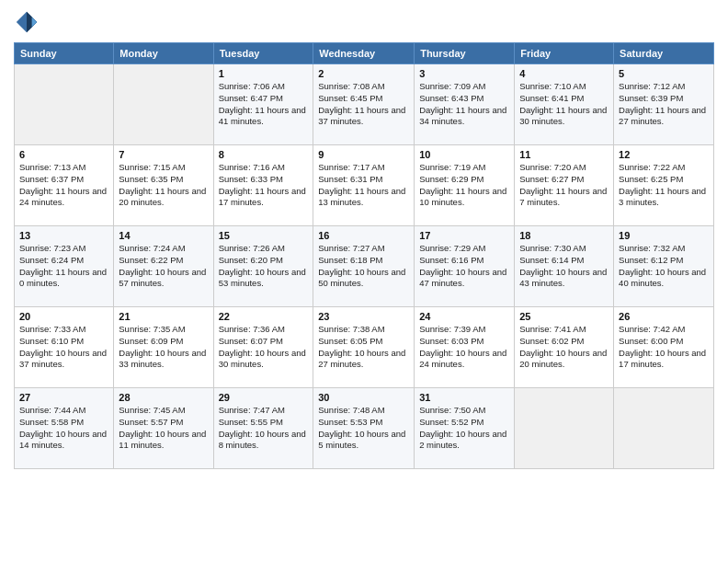 The width and height of the screenshot is (728, 563). Describe the element at coordinates (164, 236) in the screenshot. I see `day-number: 14` at that location.